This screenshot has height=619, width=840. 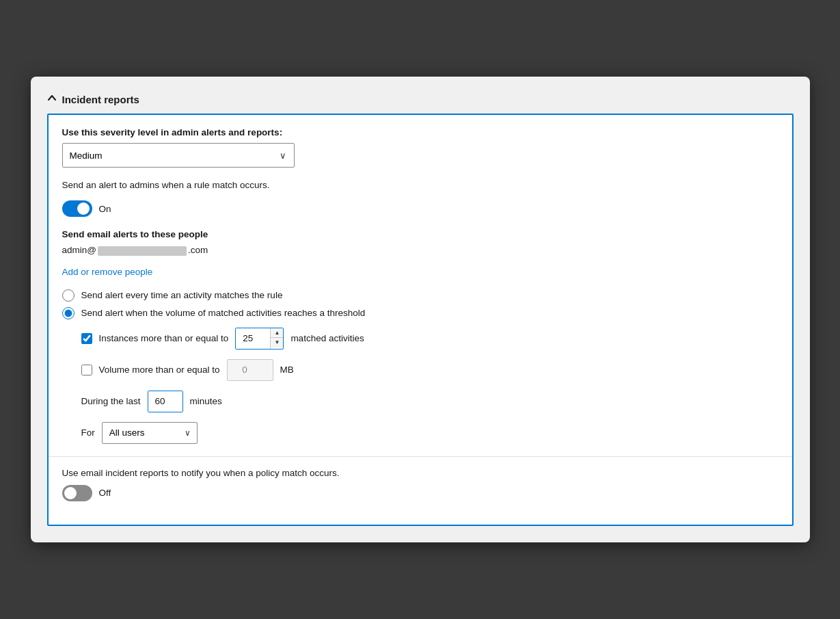 I want to click on add-remove-people-link: Add or remove people, so click(x=108, y=272).